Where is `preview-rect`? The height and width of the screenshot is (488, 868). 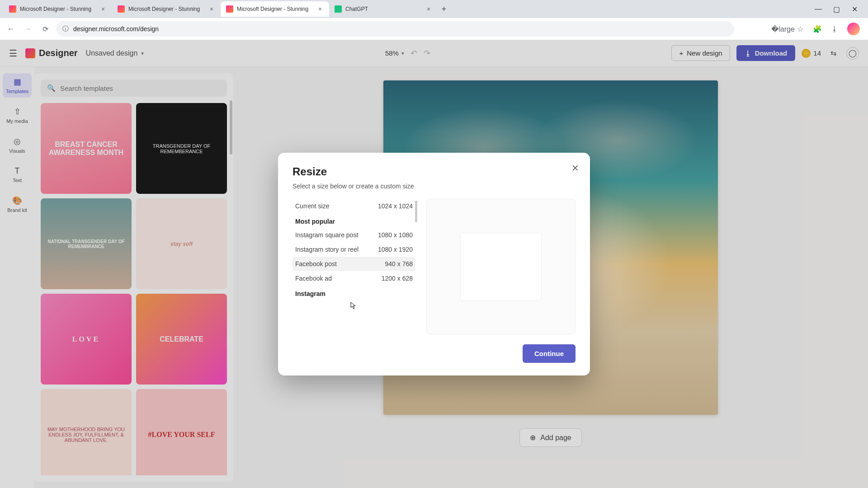
preview-rect is located at coordinates (501, 267).